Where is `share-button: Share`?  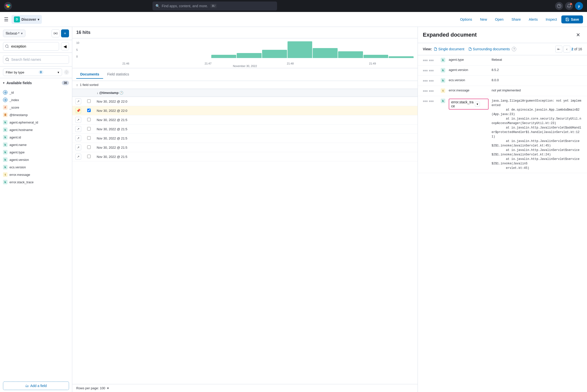
share-button: Share is located at coordinates (516, 20).